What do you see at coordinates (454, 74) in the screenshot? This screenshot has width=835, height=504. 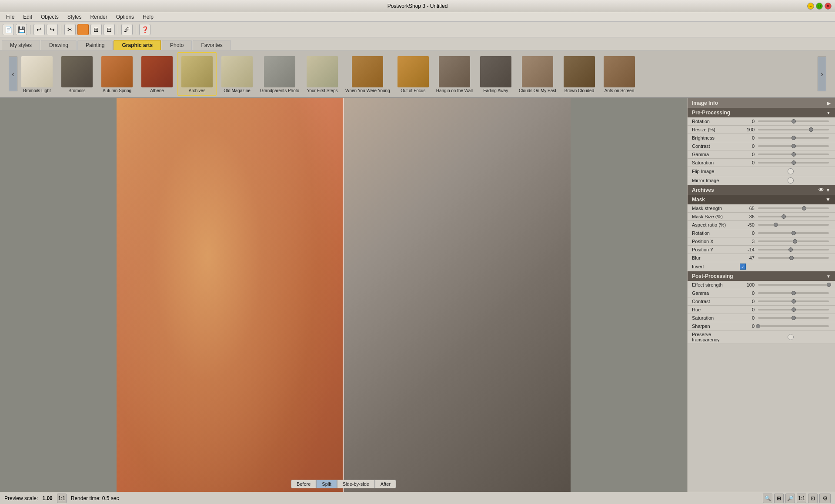 I see `filter-item-10: Hangin on the Wall` at bounding box center [454, 74].